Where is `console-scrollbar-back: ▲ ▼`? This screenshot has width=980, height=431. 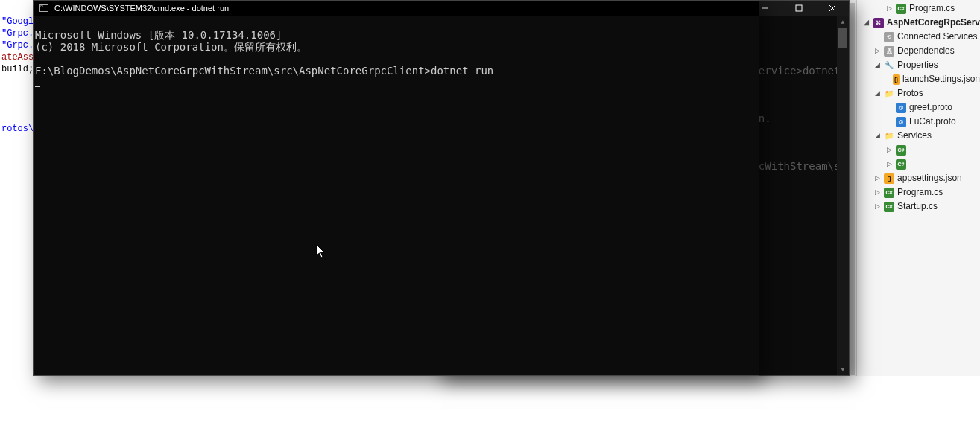
console-scrollbar-back: ▲ ▼ is located at coordinates (843, 195).